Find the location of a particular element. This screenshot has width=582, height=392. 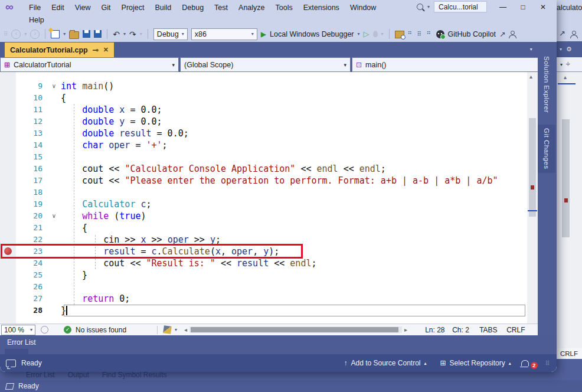

scroll-left-icon: ◂ is located at coordinates (185, 329).